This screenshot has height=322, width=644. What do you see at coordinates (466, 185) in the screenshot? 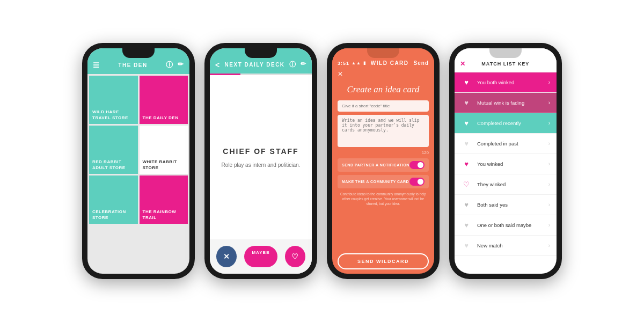
I see `they-winked-icon: ♡` at bounding box center [466, 185].